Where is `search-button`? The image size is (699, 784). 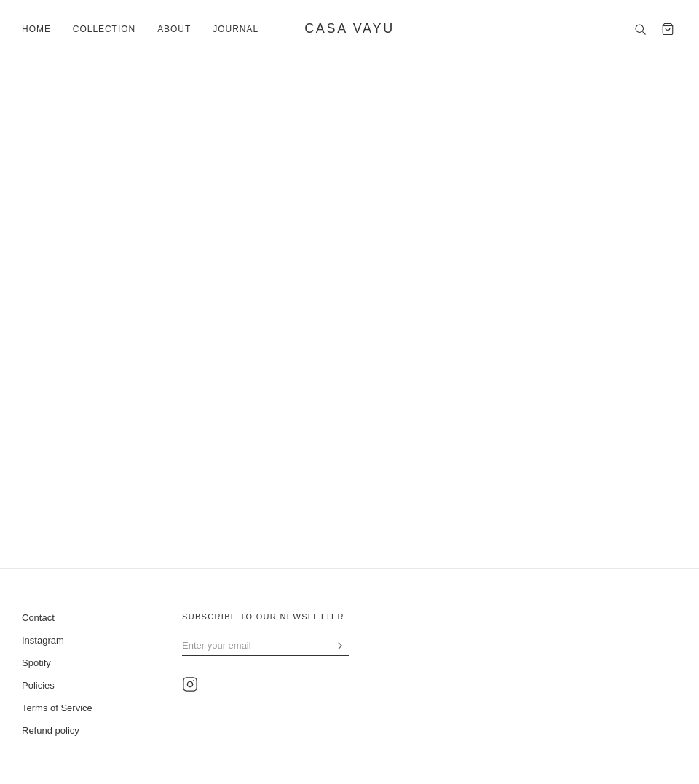 search-button is located at coordinates (640, 29).